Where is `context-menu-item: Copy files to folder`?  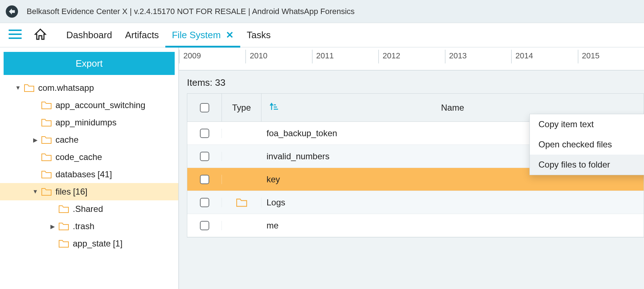
context-menu-item: Copy files to folder is located at coordinates (587, 165).